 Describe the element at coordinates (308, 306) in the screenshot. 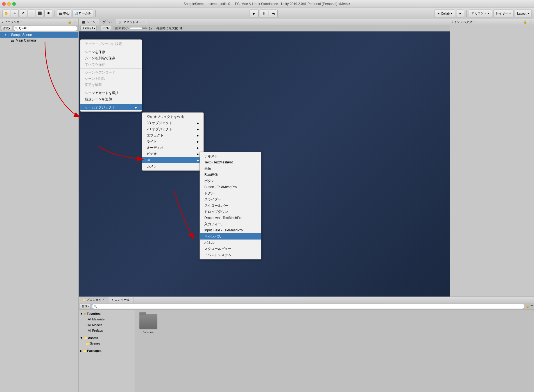

I see `project-search: 🔍` at that location.